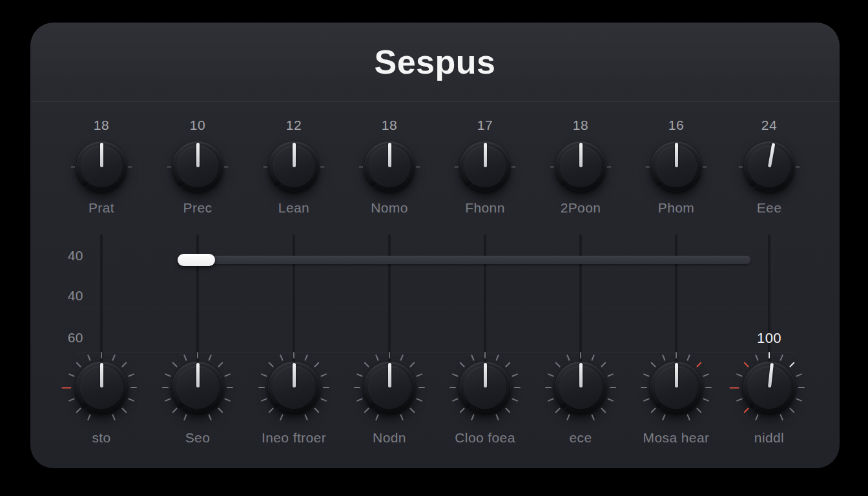 This screenshot has width=868, height=496. Describe the element at coordinates (581, 245) in the screenshot. I see `bottom-knob-column: ece` at that location.